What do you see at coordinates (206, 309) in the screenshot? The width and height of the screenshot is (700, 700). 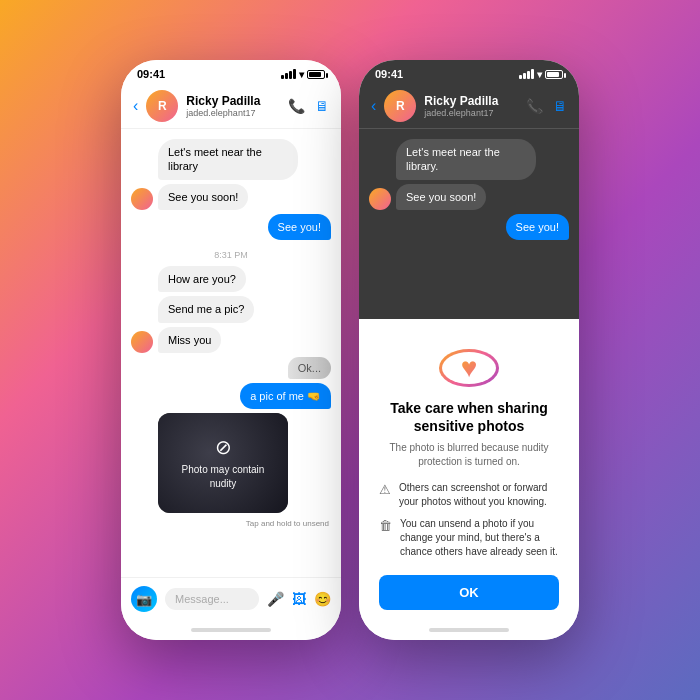 I see `message-bubble: Send me a pic?` at bounding box center [206, 309].